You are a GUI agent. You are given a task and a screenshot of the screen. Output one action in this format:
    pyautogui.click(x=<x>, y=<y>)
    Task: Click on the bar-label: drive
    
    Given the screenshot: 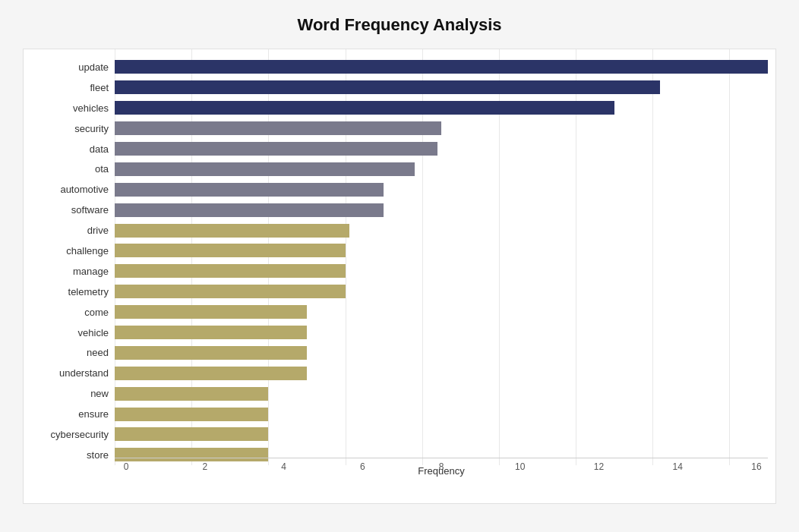 What is the action you would take?
    pyautogui.click(x=67, y=231)
    